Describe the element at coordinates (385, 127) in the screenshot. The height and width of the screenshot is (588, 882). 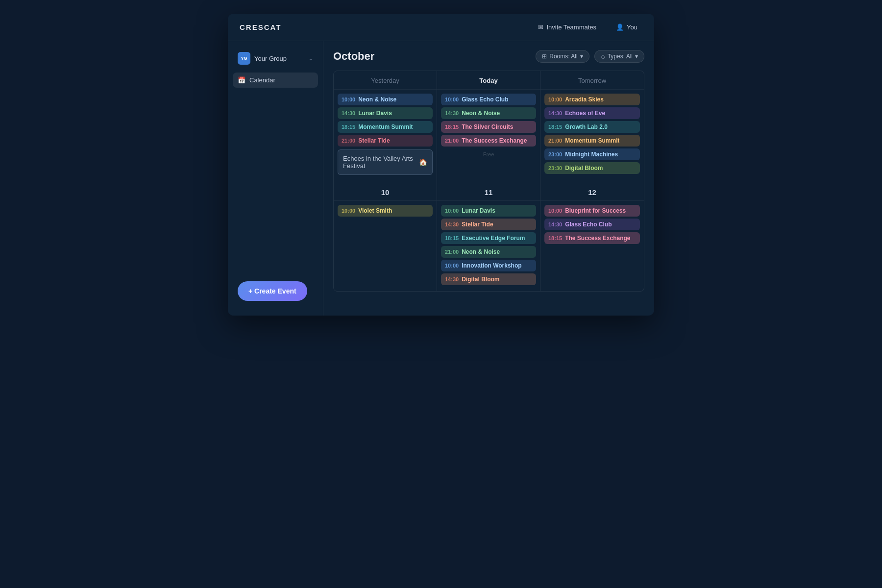
I see `day-yesterday: Yesterday 10:00 Neon & Noise 14:30 Lunar…` at that location.